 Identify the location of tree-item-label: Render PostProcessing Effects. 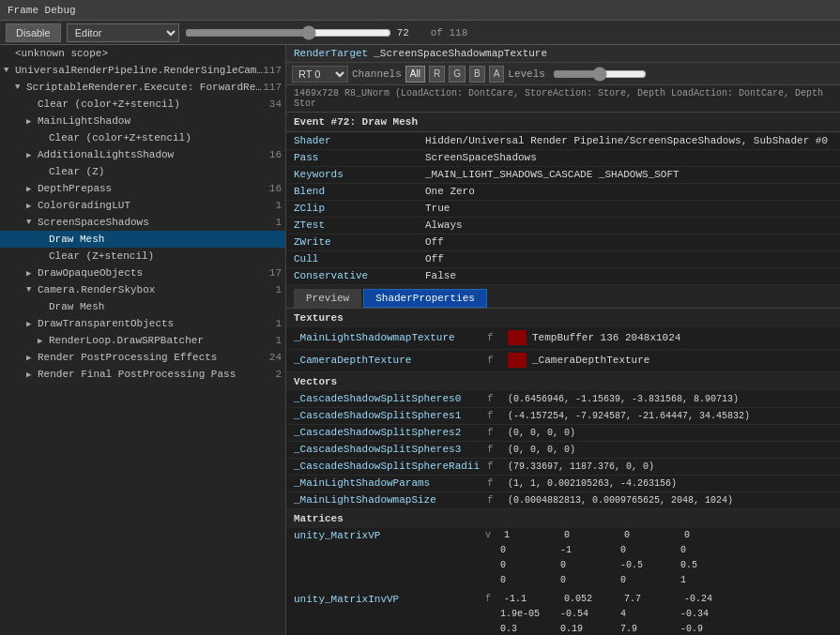
(154, 357).